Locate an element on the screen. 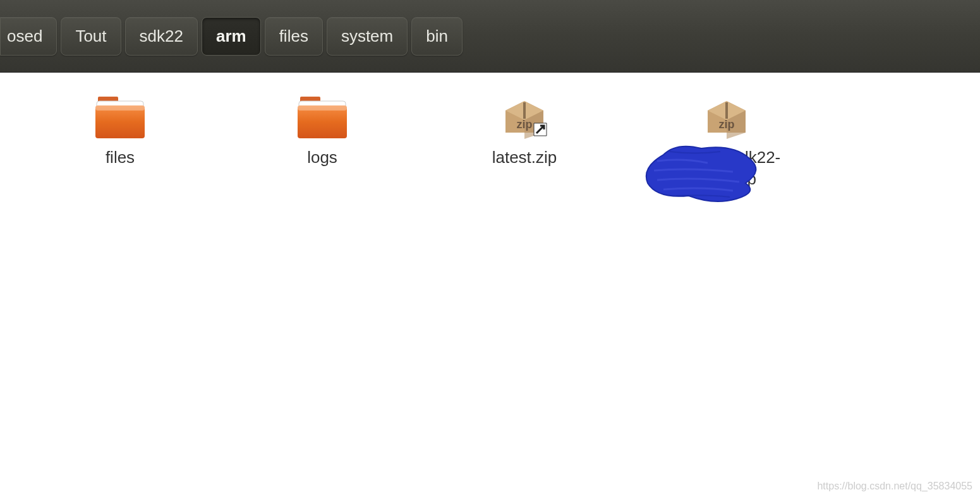  zip-link-icon: zip is located at coordinates (524, 117).